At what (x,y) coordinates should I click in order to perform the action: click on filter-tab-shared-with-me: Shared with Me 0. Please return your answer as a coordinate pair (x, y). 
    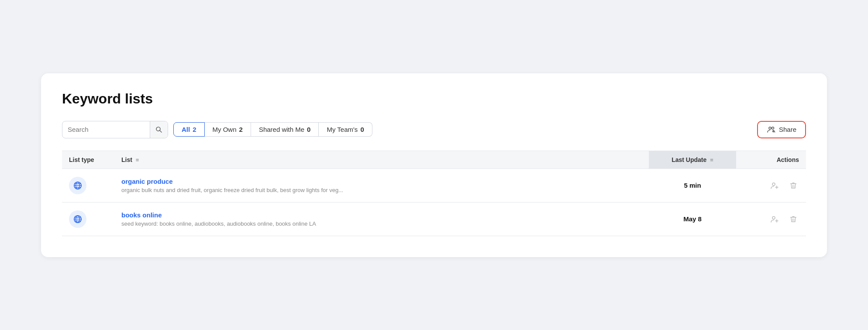
    Looking at the image, I should click on (285, 129).